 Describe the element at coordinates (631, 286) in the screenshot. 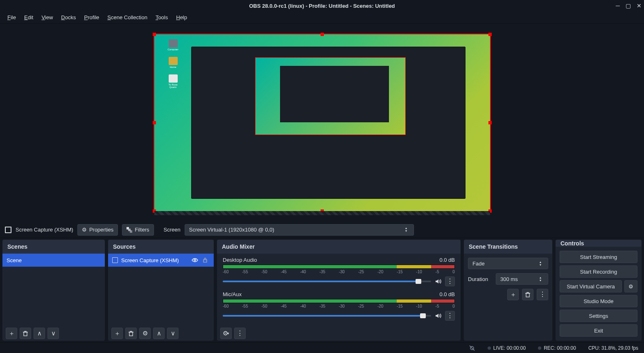

I see `virtual-camera-settings-button: ⚙` at that location.